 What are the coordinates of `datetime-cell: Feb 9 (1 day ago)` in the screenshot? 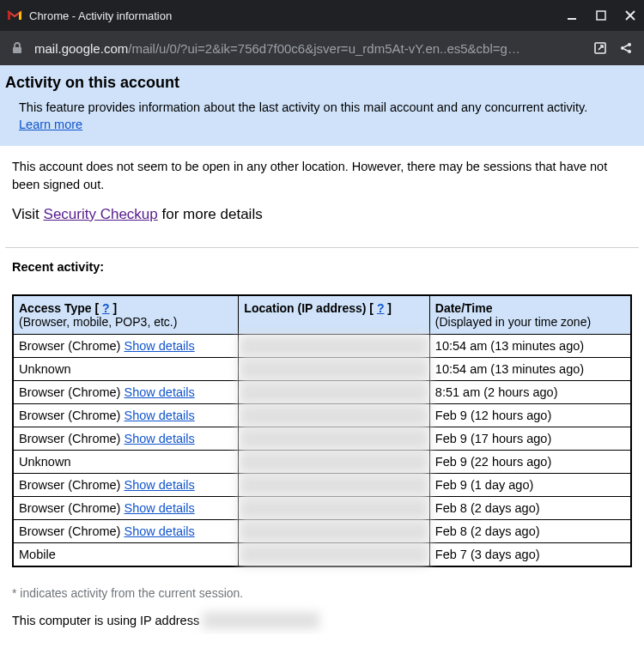 It's located at (531, 484).